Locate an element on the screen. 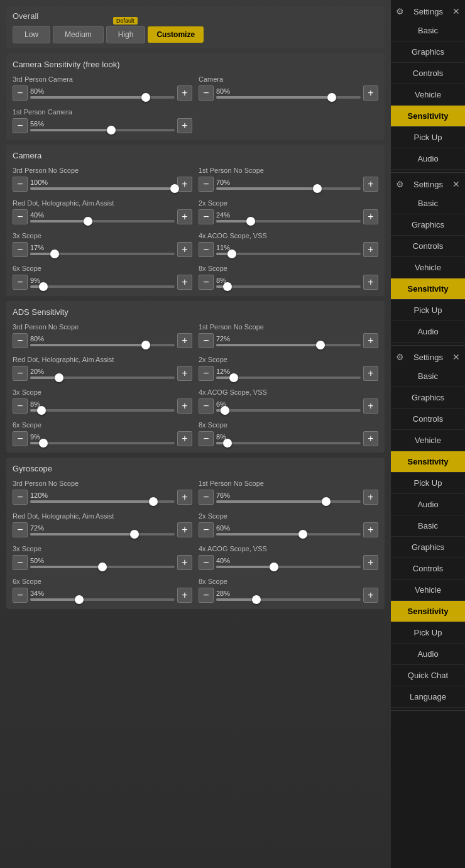 The image size is (465, 868). sidebar-language: Language is located at coordinates (428, 697).